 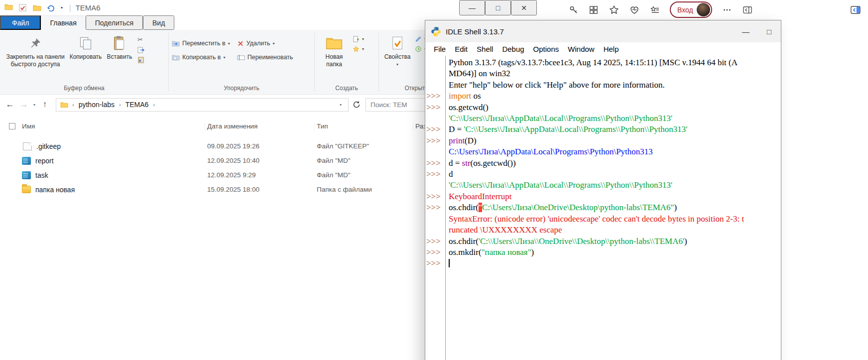 What do you see at coordinates (97, 105) in the screenshot?
I see `breadcrumb-python-labs: python-labs` at bounding box center [97, 105].